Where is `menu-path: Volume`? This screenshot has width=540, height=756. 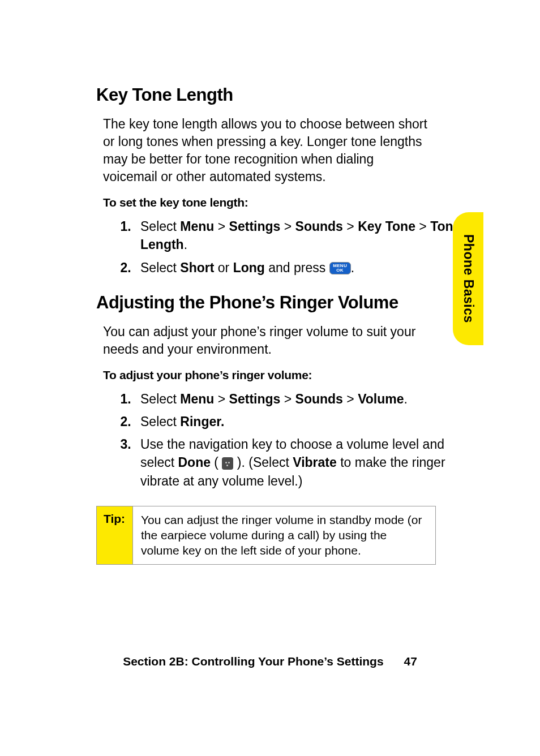
menu-path: Volume is located at coordinates (380, 399).